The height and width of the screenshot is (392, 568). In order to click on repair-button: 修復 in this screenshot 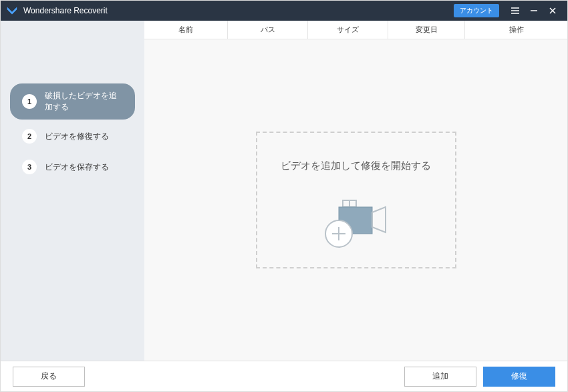, I will do `click(519, 377)`.